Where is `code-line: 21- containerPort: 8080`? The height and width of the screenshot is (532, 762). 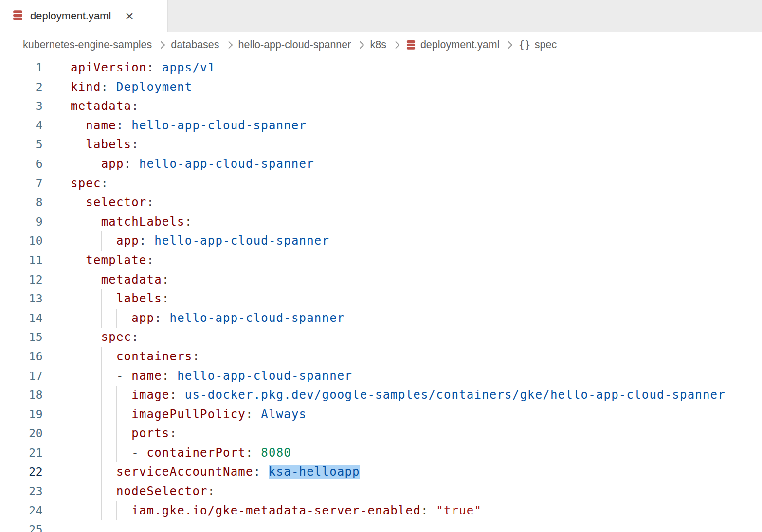 code-line: 21- containerPort: 8080 is located at coordinates (381, 453).